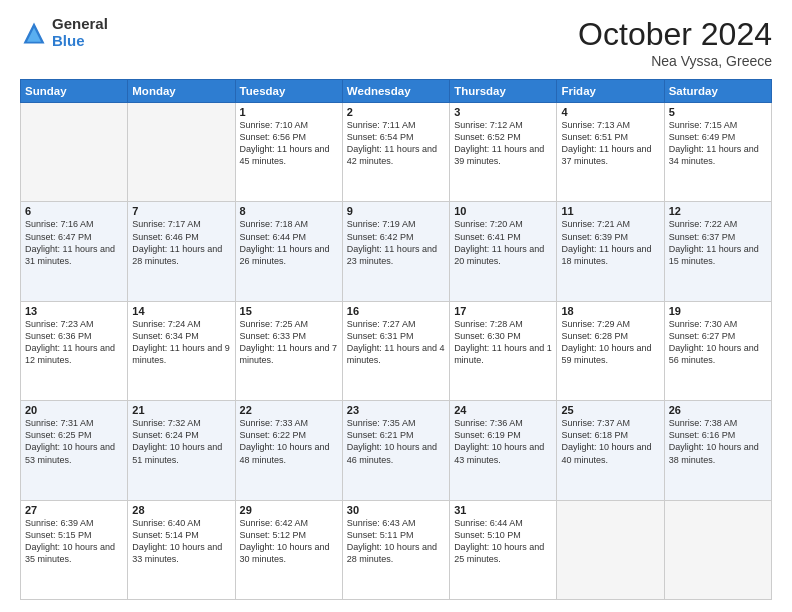  Describe the element at coordinates (182, 450) in the screenshot. I see `calendar-cell: 21Sunrise: 7:32 AM Sunset: 6:24 PM Dayli…` at that location.